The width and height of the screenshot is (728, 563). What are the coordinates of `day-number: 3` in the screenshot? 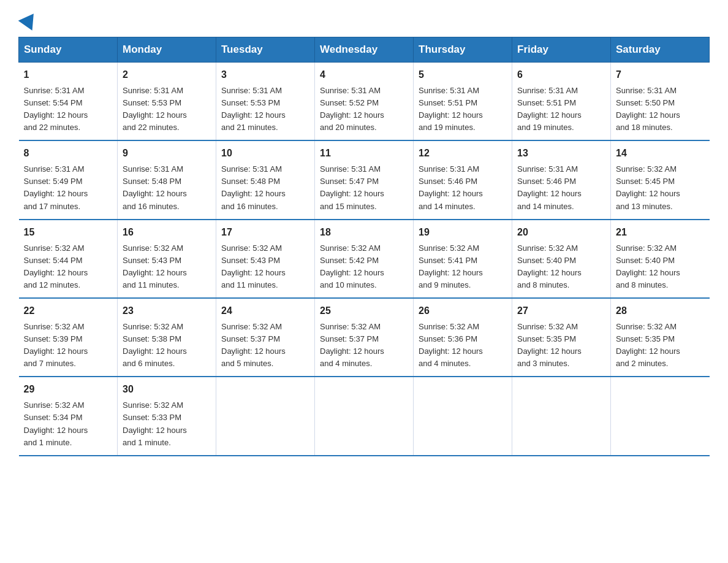 It's located at (265, 75).